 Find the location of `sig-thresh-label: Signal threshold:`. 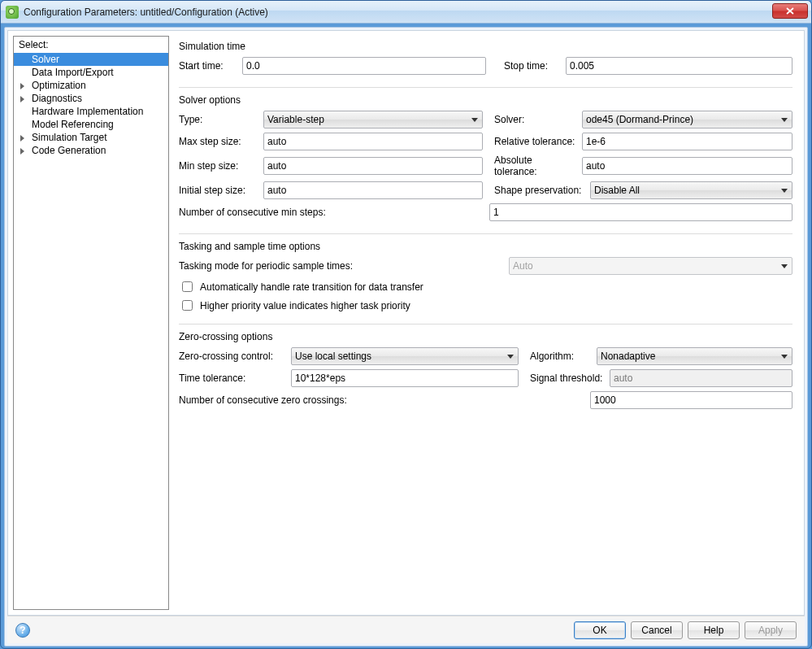

sig-thresh-label: Signal threshold: is located at coordinates (567, 378).